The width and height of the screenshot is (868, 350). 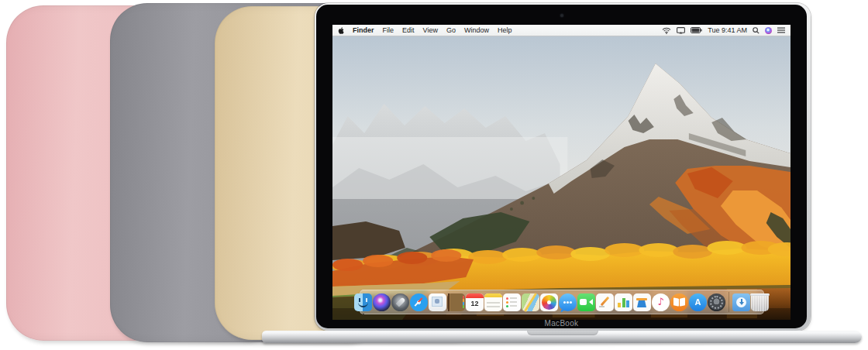 I want to click on apple-logo-icon, so click(x=341, y=31).